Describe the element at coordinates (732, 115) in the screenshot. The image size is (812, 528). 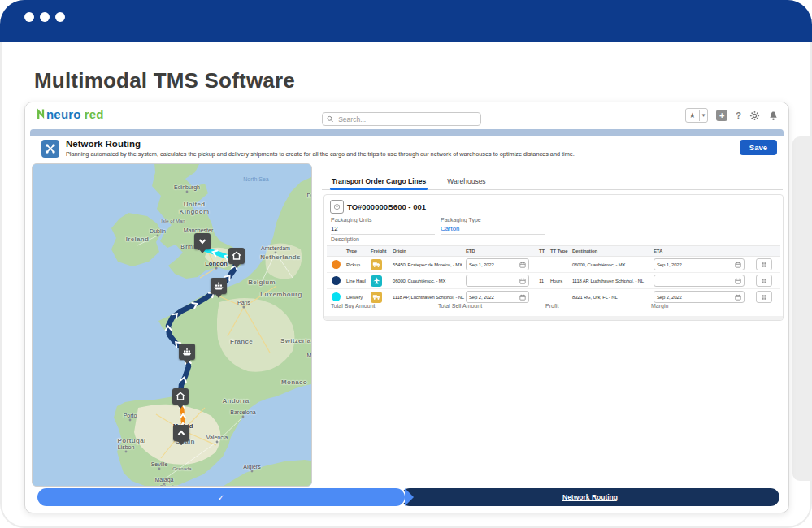
I see `topbar-icon-row: ★ ▾ + ?` at that location.